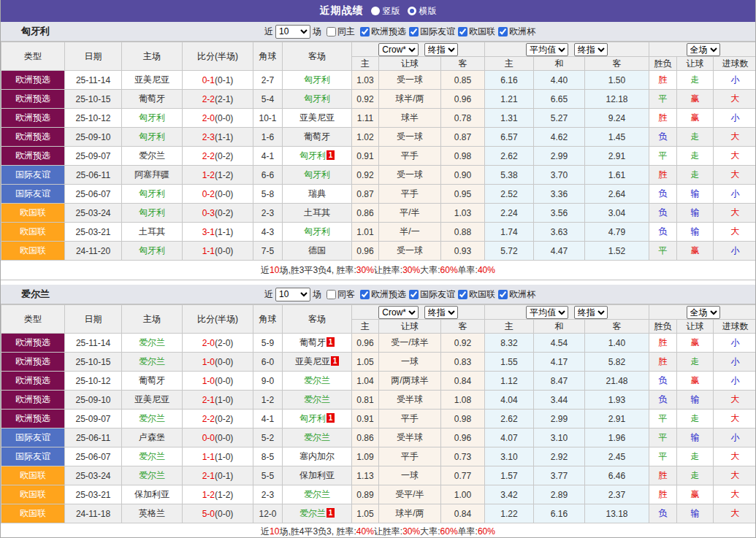  What do you see at coordinates (317, 438) in the screenshot?
I see `away-team-cell: 爱尔兰` at bounding box center [317, 438].